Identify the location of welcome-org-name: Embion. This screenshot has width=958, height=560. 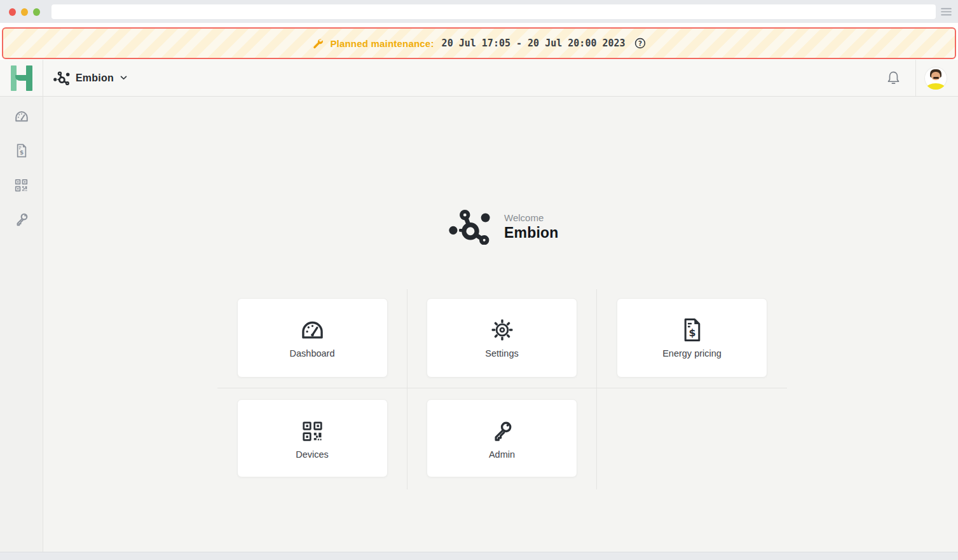
(531, 233).